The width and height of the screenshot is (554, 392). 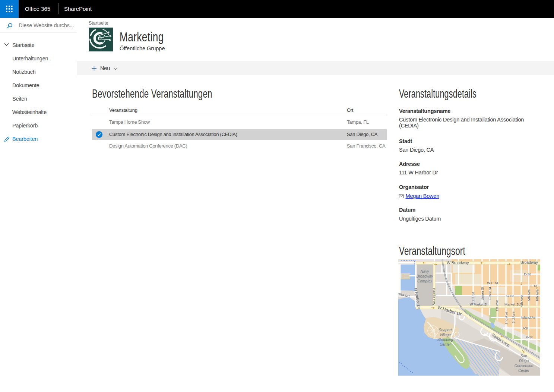 What do you see at coordinates (525, 328) in the screenshot?
I see `svg-text: J-St` at bounding box center [525, 328].